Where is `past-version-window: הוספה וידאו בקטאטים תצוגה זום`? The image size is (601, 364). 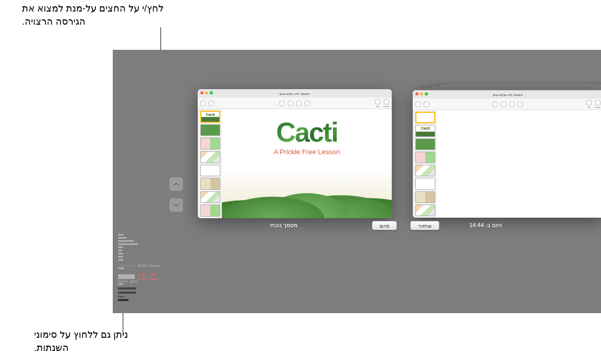 past-version-window: הוספה וידאו בקטאטים תצוגה זום is located at coordinates (507, 154).